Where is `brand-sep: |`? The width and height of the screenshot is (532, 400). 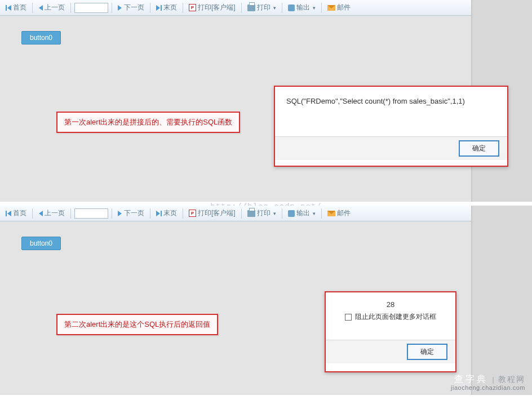
brand-sep: | is located at coordinates (494, 380).